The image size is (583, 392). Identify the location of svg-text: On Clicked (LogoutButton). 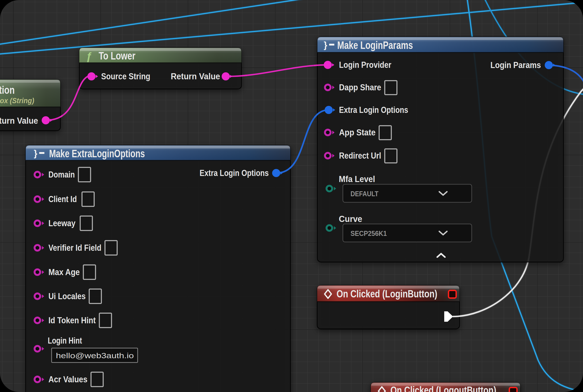
(444, 388).